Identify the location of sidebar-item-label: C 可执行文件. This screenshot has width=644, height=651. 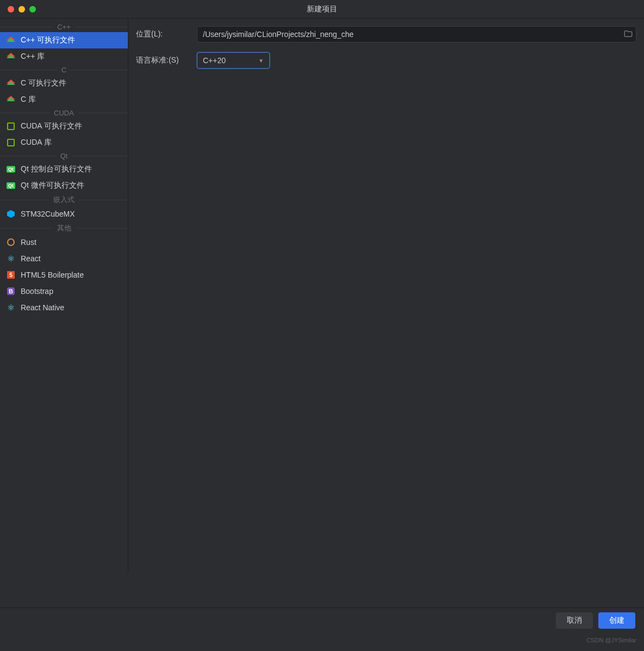
(44, 83).